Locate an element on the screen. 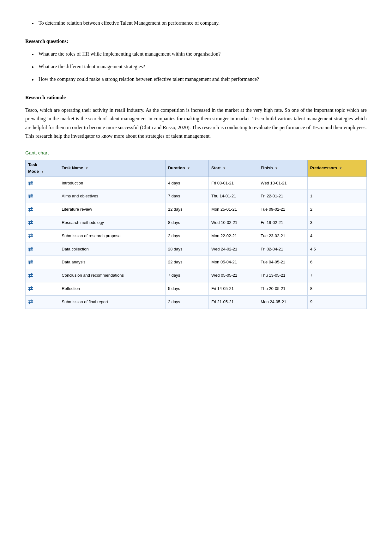 The width and height of the screenshot is (392, 554). duration-cell: 4 days is located at coordinates (187, 183).